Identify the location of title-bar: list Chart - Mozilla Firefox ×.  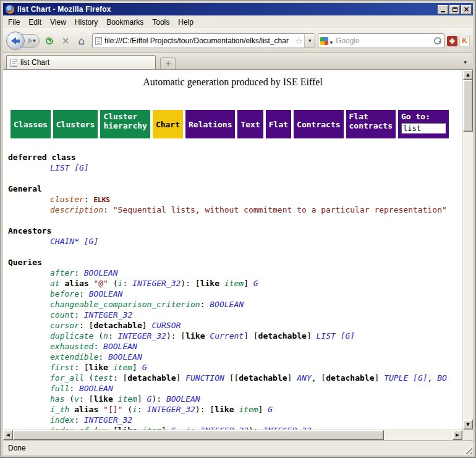
(238, 9).